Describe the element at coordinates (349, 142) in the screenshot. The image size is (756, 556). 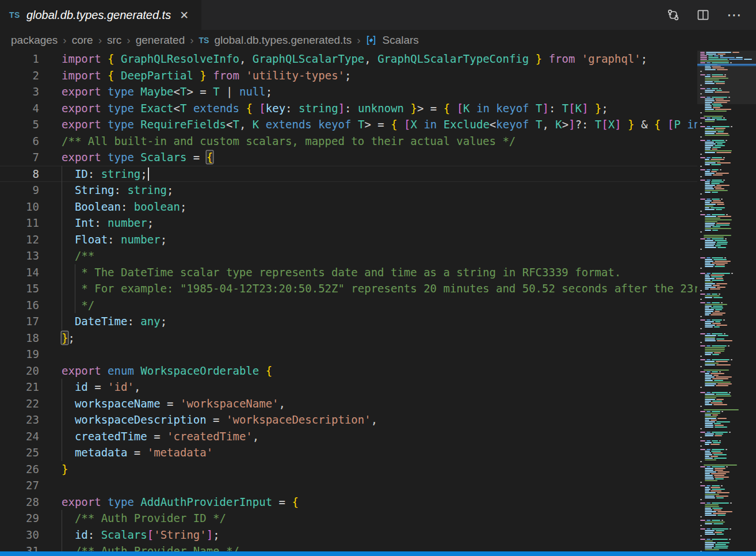
I see `code-line: 6/** All built-in and custom scalars, ma…` at that location.